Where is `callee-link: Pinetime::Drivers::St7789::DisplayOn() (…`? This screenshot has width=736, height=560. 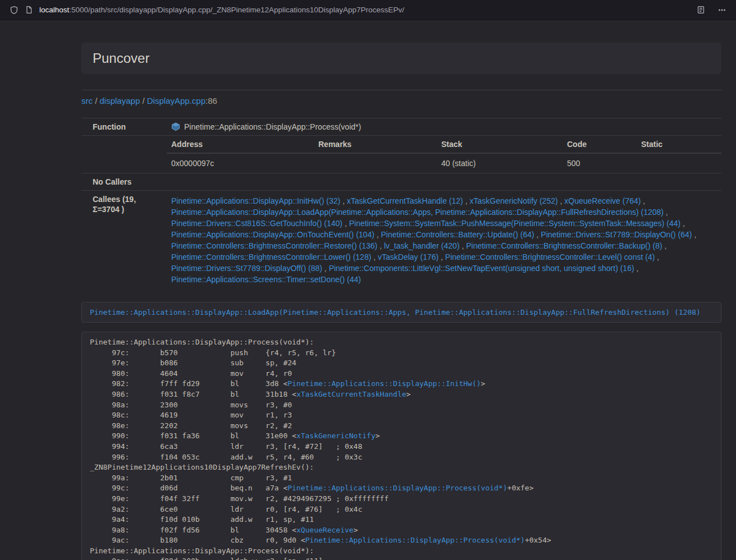
callee-link: Pinetime::Drivers::St7789::DisplayOn() (… is located at coordinates (616, 235).